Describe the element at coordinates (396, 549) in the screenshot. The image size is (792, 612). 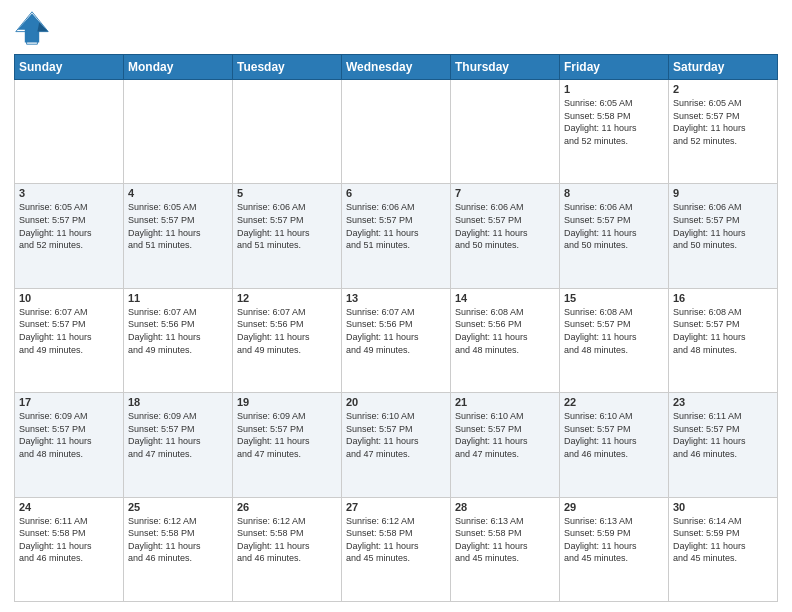
I see `day-cell: 27Sunrise: 6:12 AM Sunset: 5:58 PM Dayli…` at that location.